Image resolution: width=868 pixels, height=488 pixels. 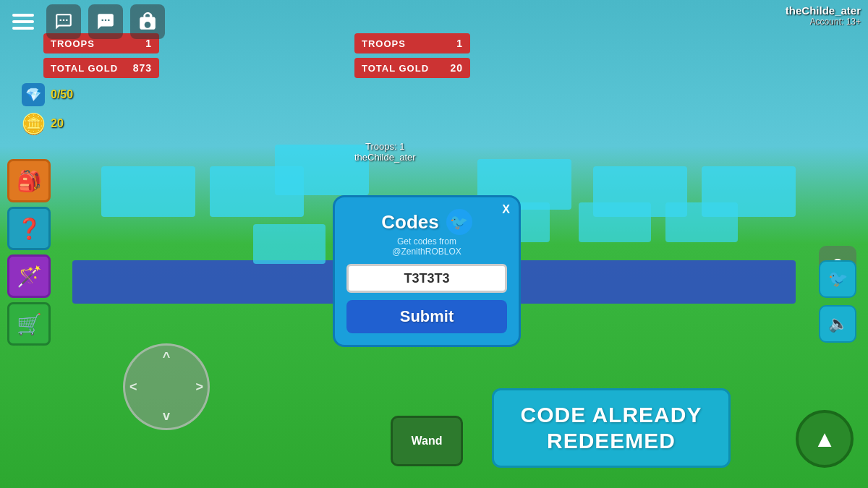 What do you see at coordinates (838, 324) in the screenshot?
I see `sound-icon: 🔈` at bounding box center [838, 324].